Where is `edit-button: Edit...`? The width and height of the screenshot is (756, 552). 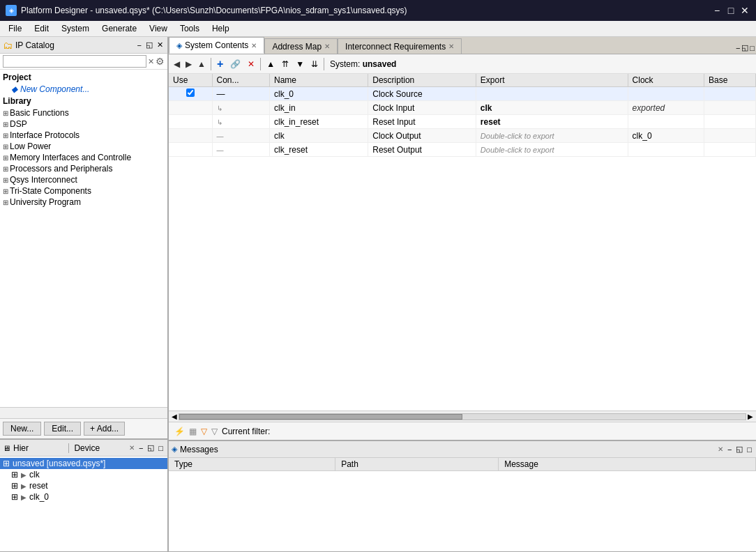
edit-button: Edit... is located at coordinates (63, 429).